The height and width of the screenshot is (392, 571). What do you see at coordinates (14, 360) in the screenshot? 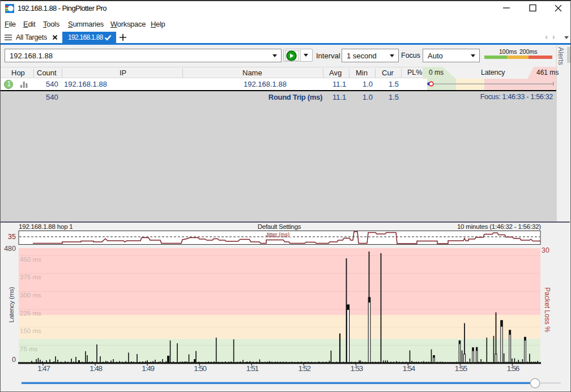
I see `svg-text: 0` at bounding box center [14, 360].